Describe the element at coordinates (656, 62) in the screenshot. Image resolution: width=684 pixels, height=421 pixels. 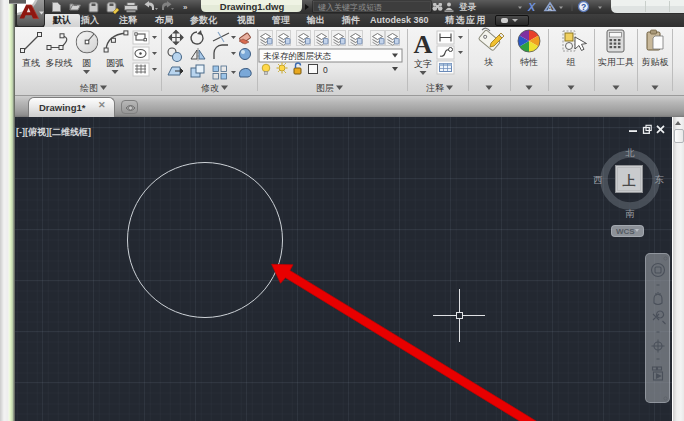
I see `svg-text: 剪贴板` at that location.